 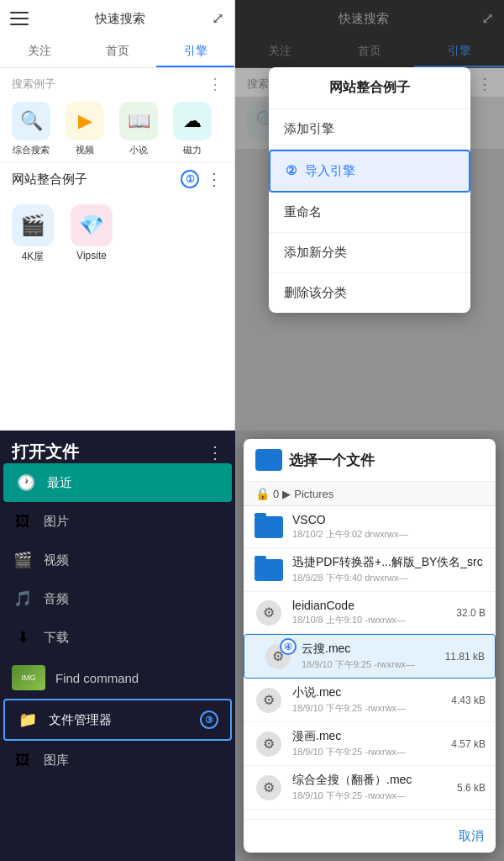 What do you see at coordinates (370, 621) in the screenshot?
I see `leidian-meta: 18/10/8 上午9:10 -rwxrwx—` at bounding box center [370, 621].